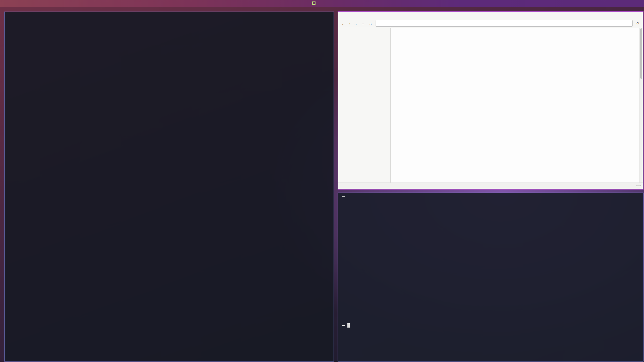 The width and height of the screenshot is (644, 362). I want to click on menubar, so click(491, 16).